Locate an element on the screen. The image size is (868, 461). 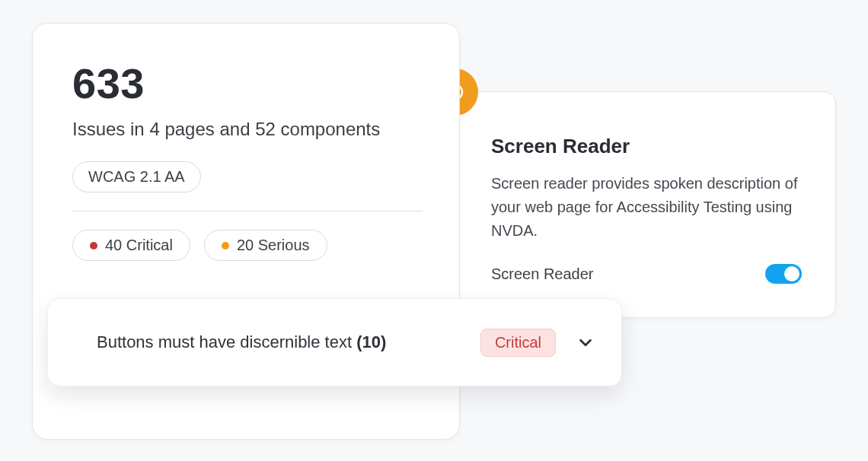
severity-label: 20 Serious is located at coordinates (273, 245).